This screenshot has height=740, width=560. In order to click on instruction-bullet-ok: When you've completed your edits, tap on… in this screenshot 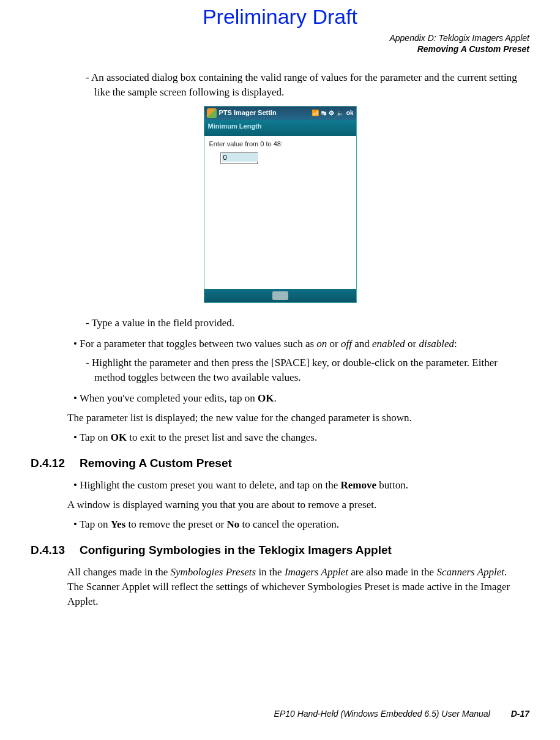, I will do `click(299, 398)`.